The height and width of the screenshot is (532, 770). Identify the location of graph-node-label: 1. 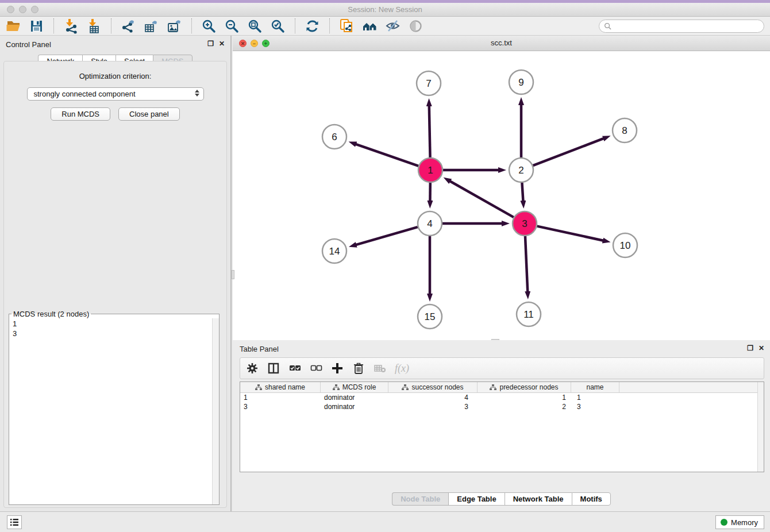
(430, 170).